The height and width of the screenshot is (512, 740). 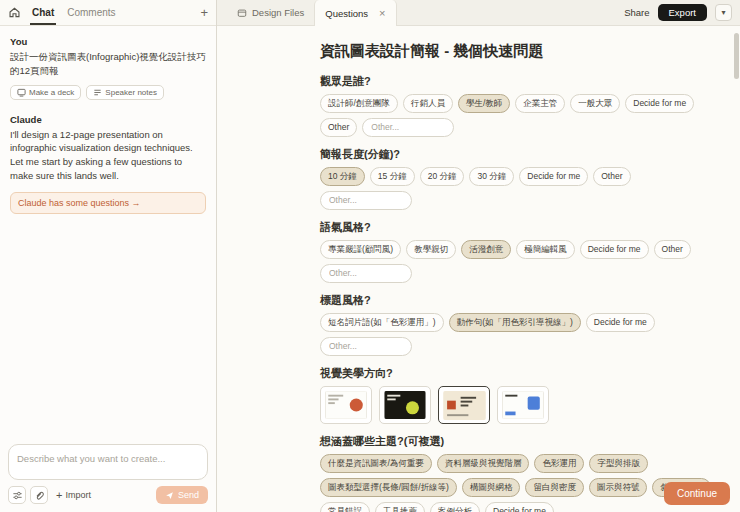 I want to click on attach-icon, so click(x=39, y=495).